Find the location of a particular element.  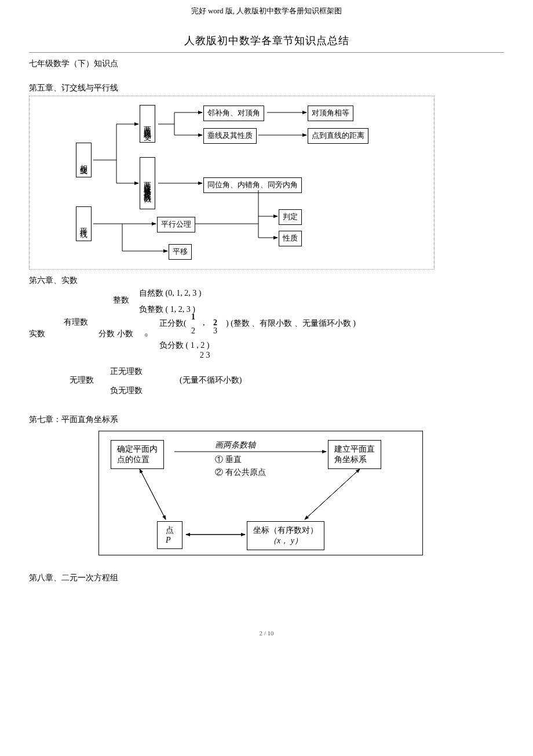

chapter6-heading: 第六章、实数 is located at coordinates (266, 281).